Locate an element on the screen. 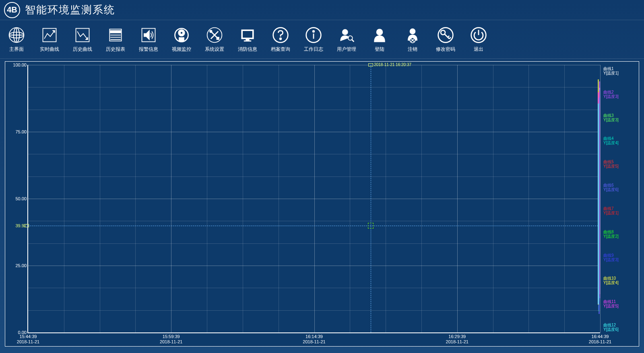 This screenshot has width=644, height=353. toolbar: 主界面实时曲线历史曲线历史报表报警信息视频监控系统设置消防信息档案查询工作日志用… is located at coordinates (322, 39).